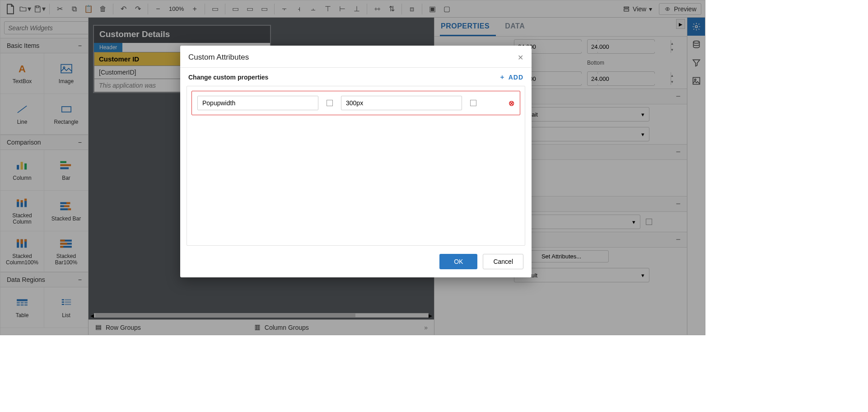 The image size is (868, 412). I want to click on dialog-title: Custom Attributes, so click(219, 57).